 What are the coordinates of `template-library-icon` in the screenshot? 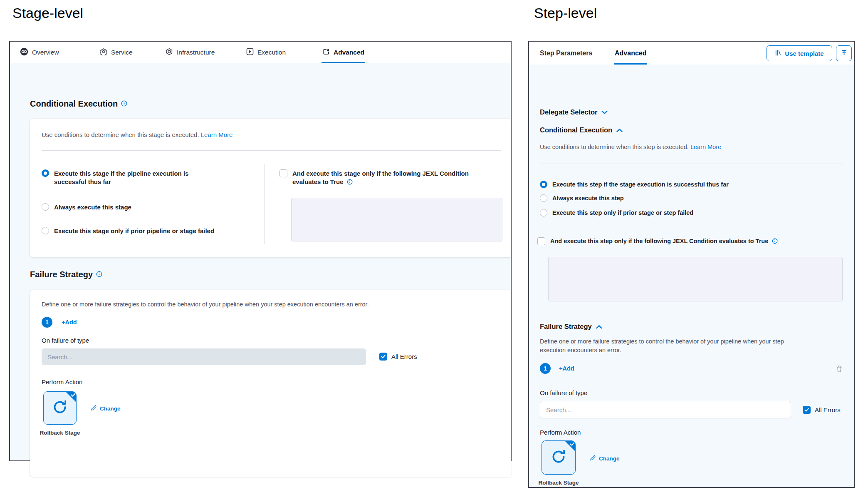 It's located at (778, 53).